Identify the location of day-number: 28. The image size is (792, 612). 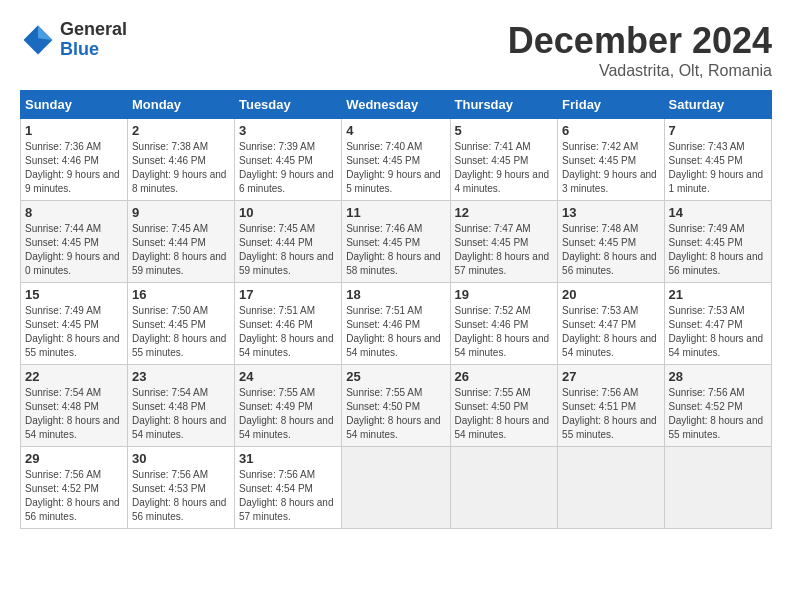
(718, 376).